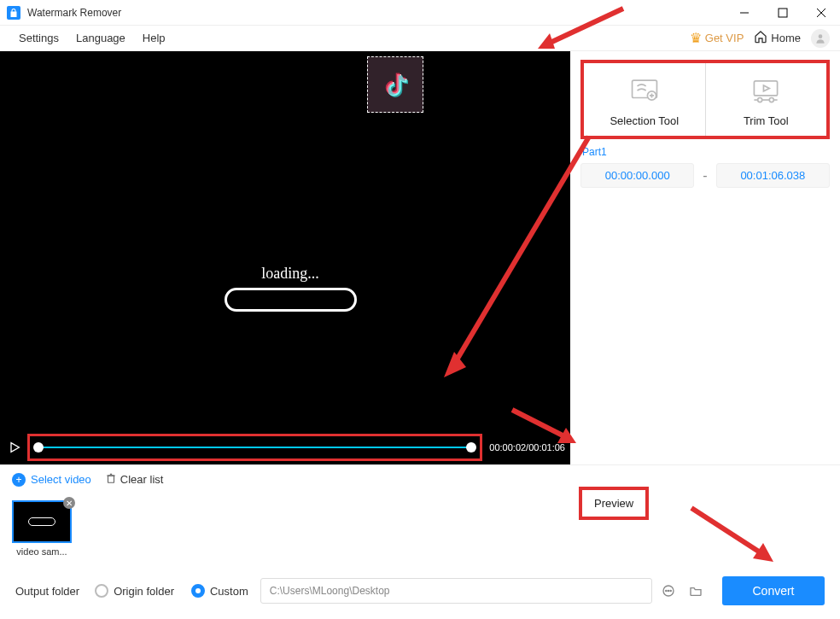 The width and height of the screenshot is (840, 619). What do you see at coordinates (111, 480) in the screenshot?
I see `trash-icon` at bounding box center [111, 480].